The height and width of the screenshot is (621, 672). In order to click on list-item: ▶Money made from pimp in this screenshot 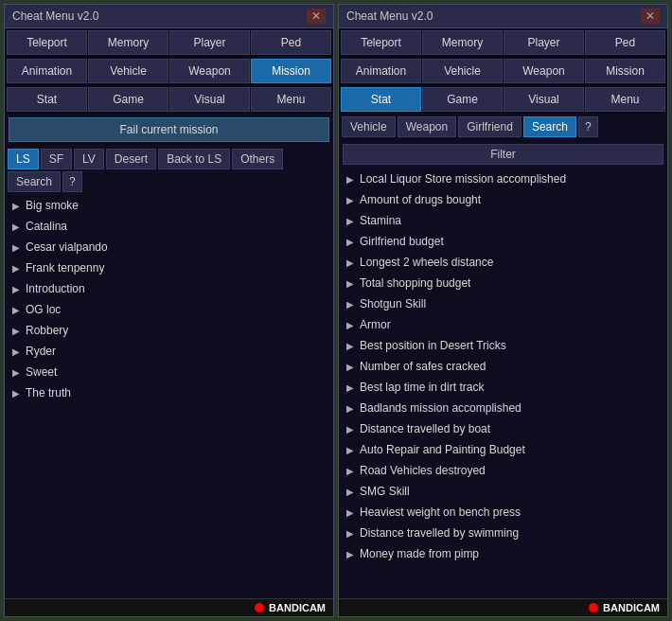, I will do `click(504, 554)`.